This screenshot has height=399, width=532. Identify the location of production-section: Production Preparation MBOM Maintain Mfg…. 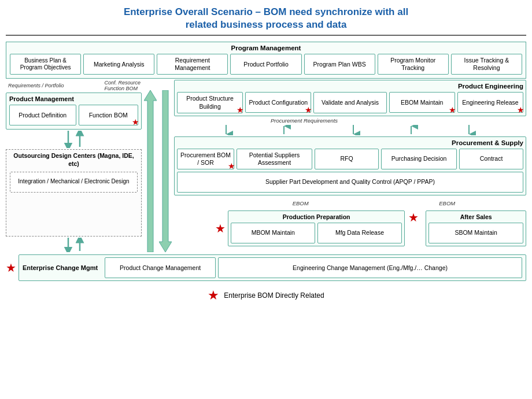
(316, 228).